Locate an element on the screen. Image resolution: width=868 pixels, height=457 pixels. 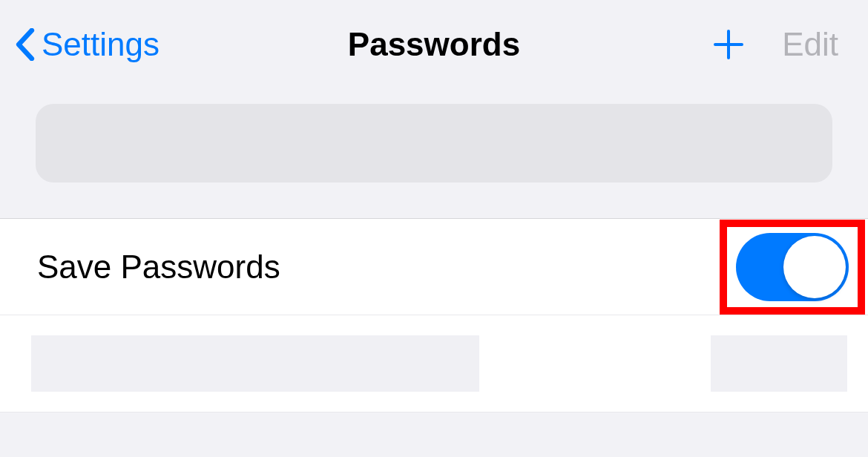
page-title: Passwords is located at coordinates (434, 45).